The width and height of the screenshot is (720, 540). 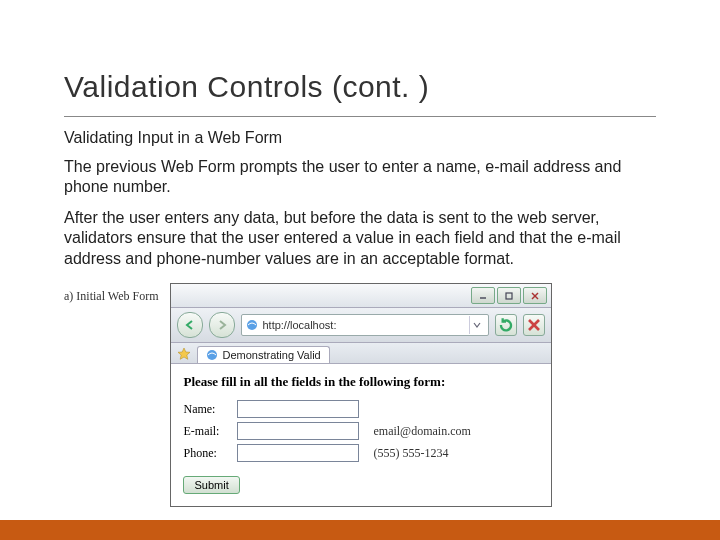 What do you see at coordinates (422, 432) in the screenshot?
I see `email-hint: email@domain.com` at bounding box center [422, 432].